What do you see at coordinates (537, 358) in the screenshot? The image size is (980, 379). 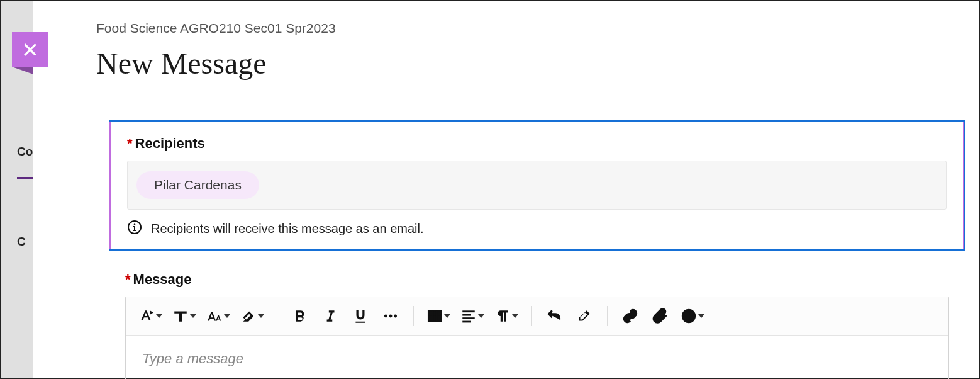 I see `message-textarea: Type a message` at bounding box center [537, 358].